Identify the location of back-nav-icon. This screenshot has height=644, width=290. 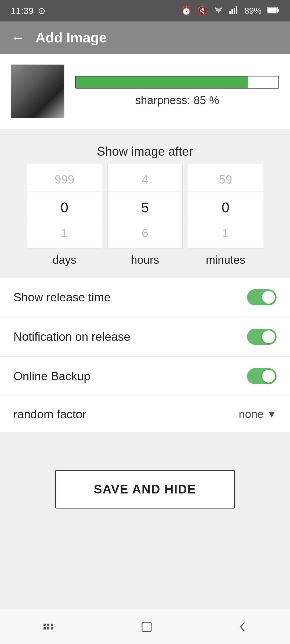
(243, 627).